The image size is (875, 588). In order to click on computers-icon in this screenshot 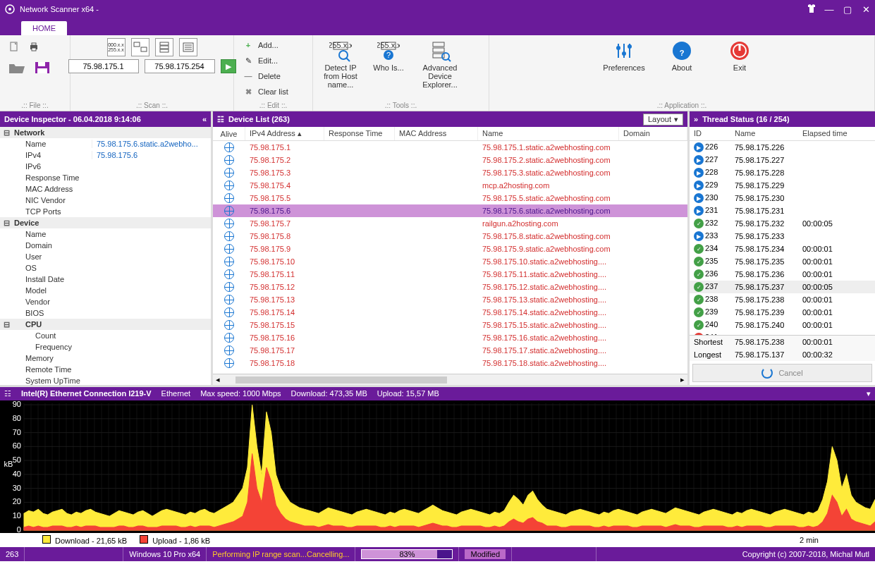, I will do `click(140, 47)`.